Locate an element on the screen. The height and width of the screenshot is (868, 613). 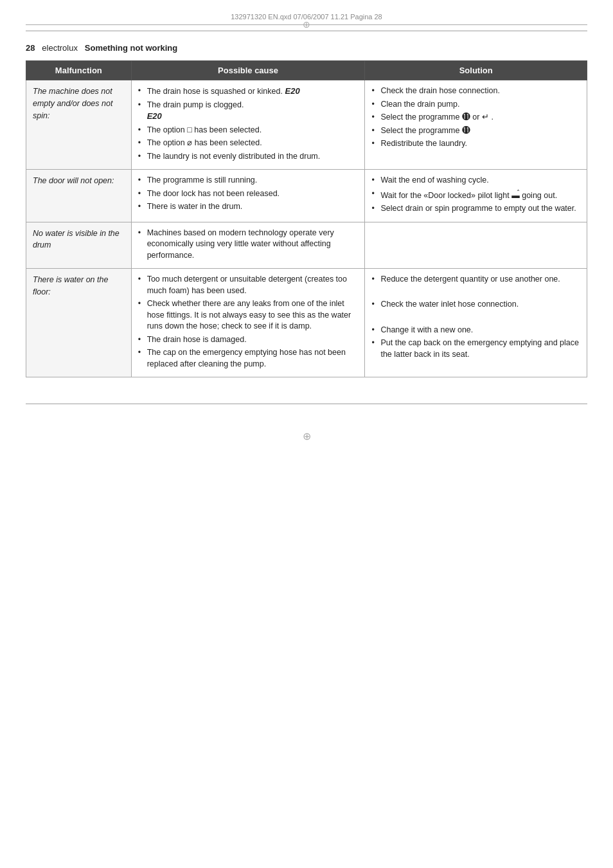
malfunction-cell: No water is visible in the drum is located at coordinates (79, 246).